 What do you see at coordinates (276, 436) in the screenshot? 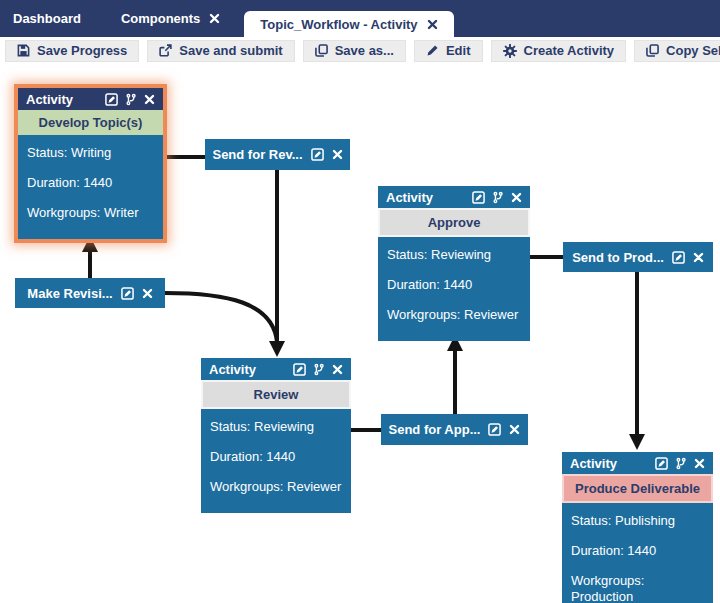
I see `activity-node-review: Activity Review Status: Reviewing Durati…` at bounding box center [276, 436].